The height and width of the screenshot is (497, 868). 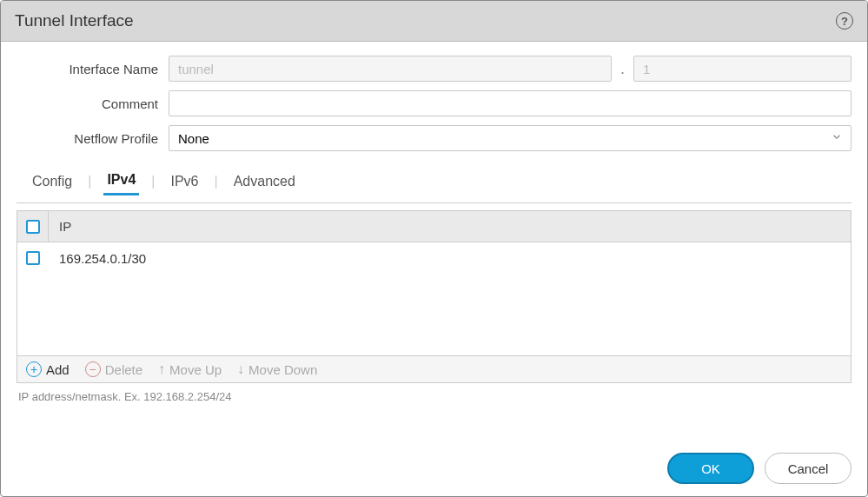 I want to click on netflow-select, so click(x=510, y=138).